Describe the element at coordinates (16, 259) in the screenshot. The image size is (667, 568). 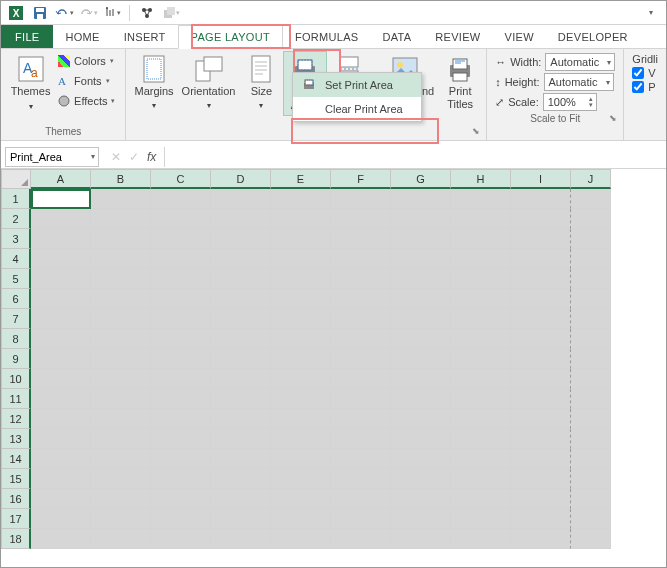
I see `row-header: 4` at that location.